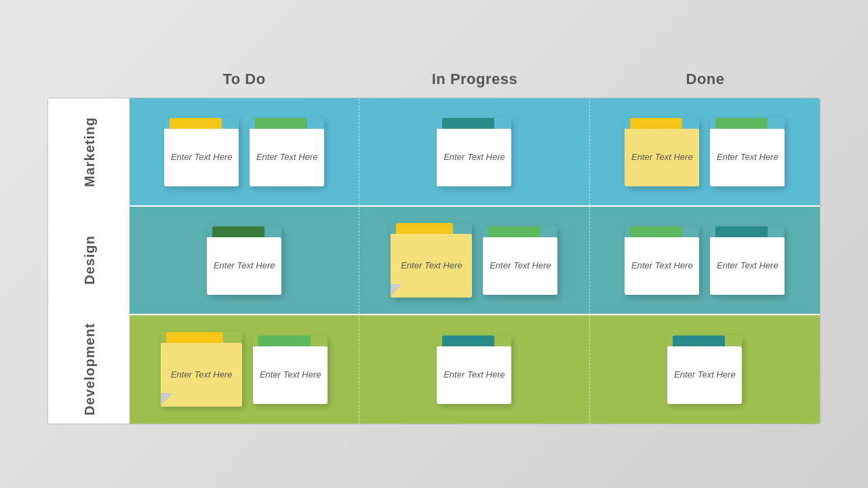 This screenshot has width=868, height=488. What do you see at coordinates (244, 369) in the screenshot?
I see `cell-development-todo: Enter Text Here Enter Text Here` at bounding box center [244, 369].